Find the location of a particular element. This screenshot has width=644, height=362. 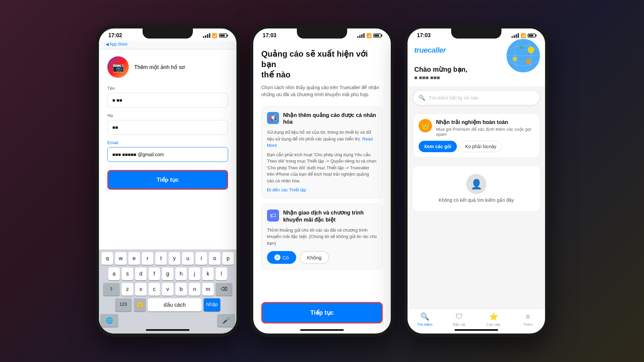

recent-section: 👤 Không có kết quả tìm kiếm gần đây is located at coordinates (476, 188).